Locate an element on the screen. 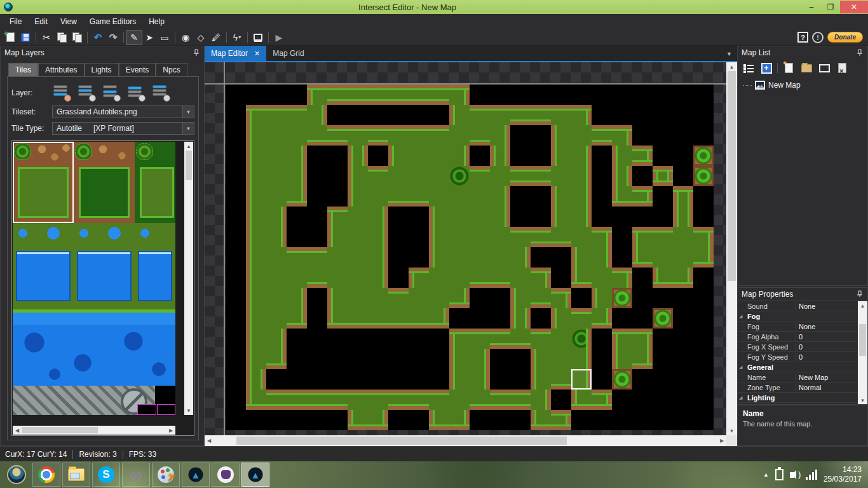 This screenshot has height=488, width=868. pen-tool-button: ✎ is located at coordinates (134, 37).